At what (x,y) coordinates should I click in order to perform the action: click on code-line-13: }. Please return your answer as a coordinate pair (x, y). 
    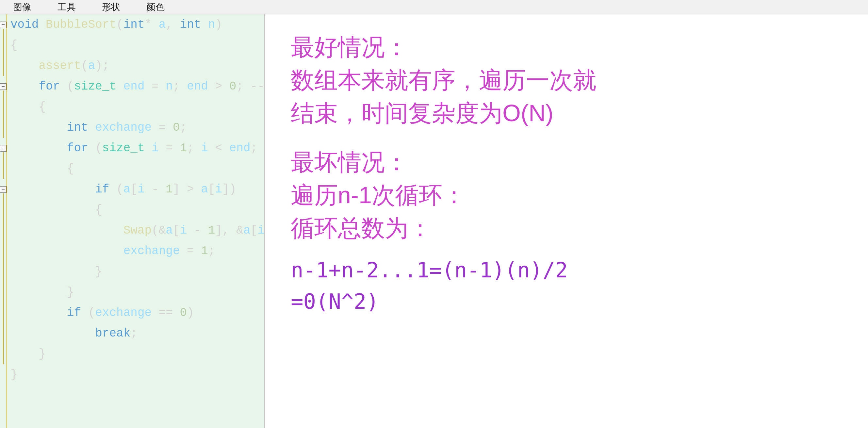
    Looking at the image, I should click on (152, 272).